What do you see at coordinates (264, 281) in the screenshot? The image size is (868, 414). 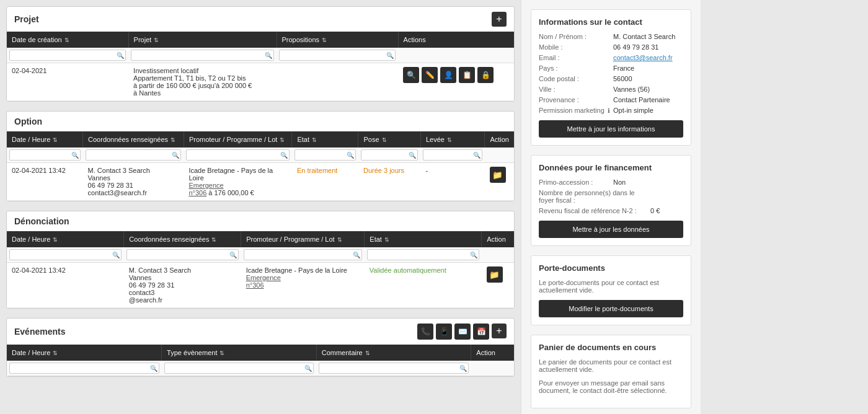 I see `denonciation-programme-link: Emergencen°306` at bounding box center [264, 281].